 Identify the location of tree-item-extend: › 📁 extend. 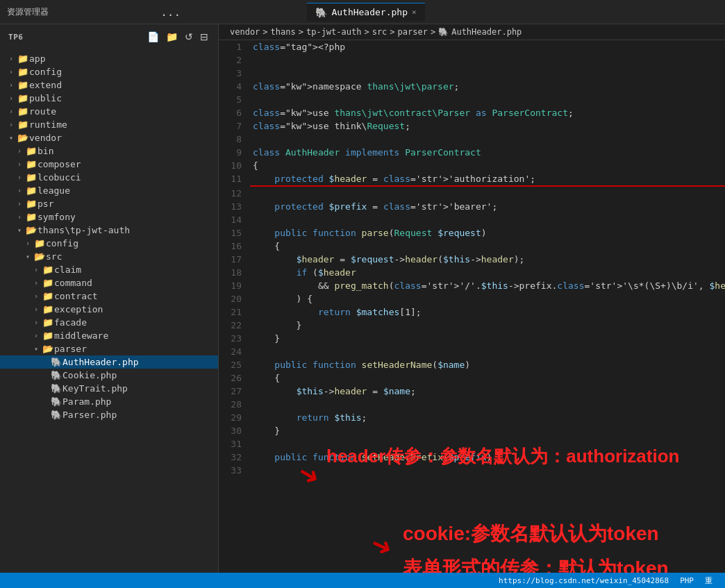
(109, 85).